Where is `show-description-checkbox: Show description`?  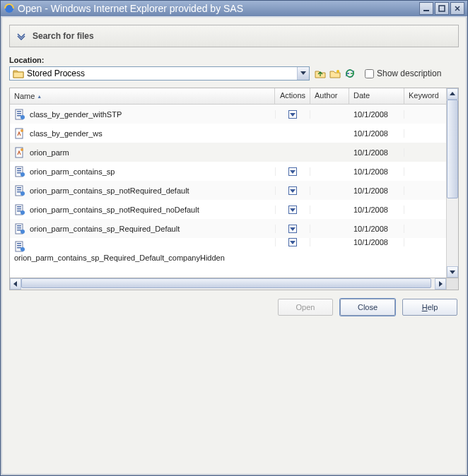
show-description-checkbox: Show description is located at coordinates (403, 73).